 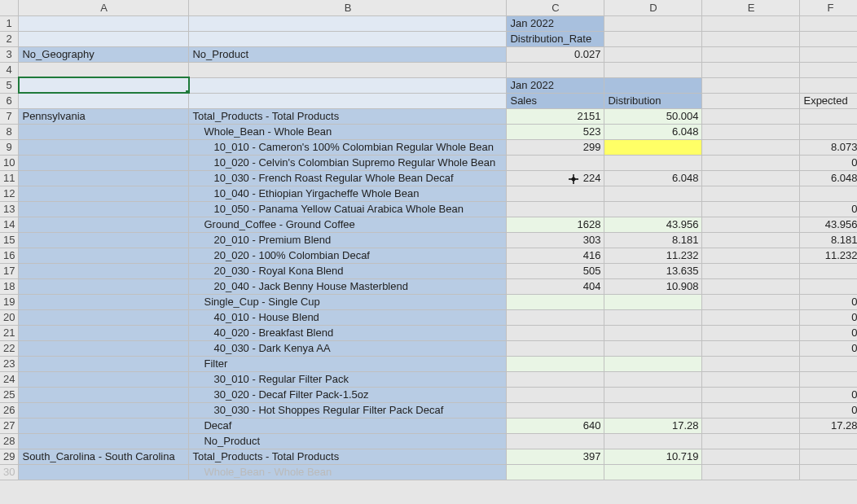 What do you see at coordinates (10, 8) in the screenshot?
I see `select-all-corner` at bounding box center [10, 8].